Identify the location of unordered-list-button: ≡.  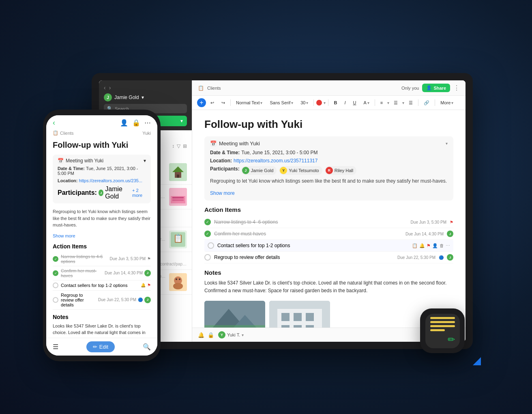
(382, 103).